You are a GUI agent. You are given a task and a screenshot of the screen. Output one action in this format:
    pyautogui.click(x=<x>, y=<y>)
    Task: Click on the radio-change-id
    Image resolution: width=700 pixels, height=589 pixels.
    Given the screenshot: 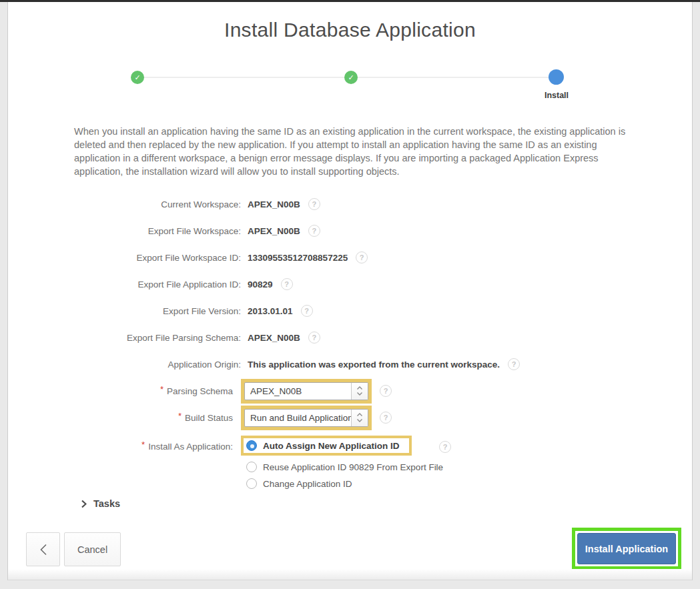 What is the action you would take?
    pyautogui.click(x=252, y=484)
    